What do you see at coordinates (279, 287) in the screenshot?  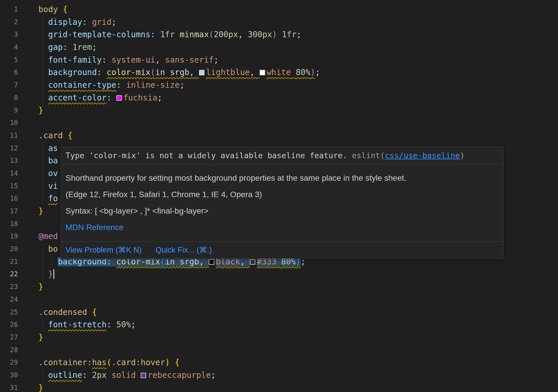 I see `code-line: 23}` at bounding box center [279, 287].